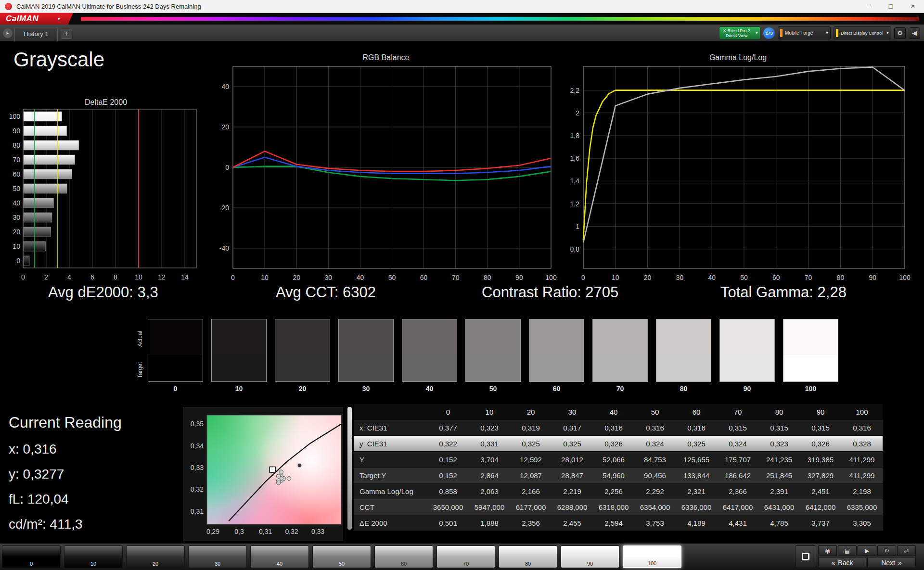 The height and width of the screenshot is (570, 924). I want to click on level-button-label: 10, so click(93, 564).